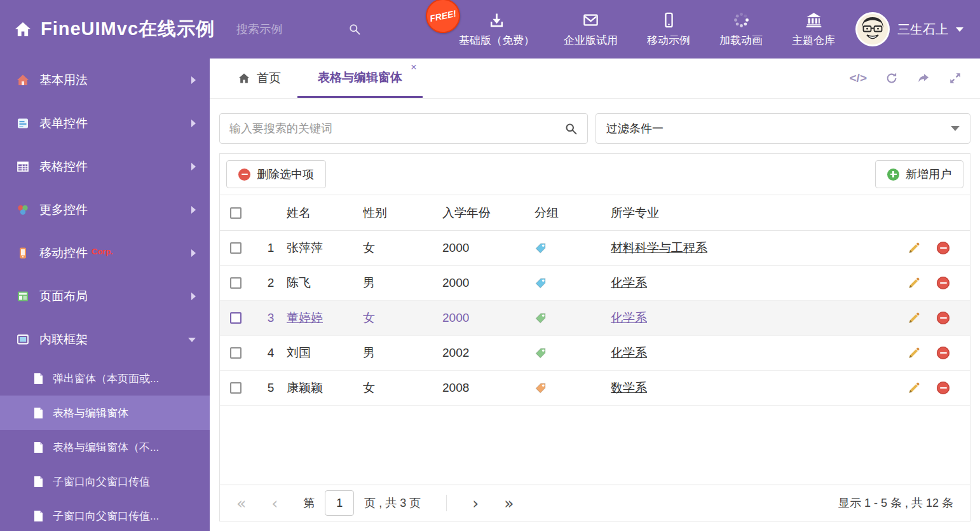  I want to click on major-link: 数学系, so click(629, 388).